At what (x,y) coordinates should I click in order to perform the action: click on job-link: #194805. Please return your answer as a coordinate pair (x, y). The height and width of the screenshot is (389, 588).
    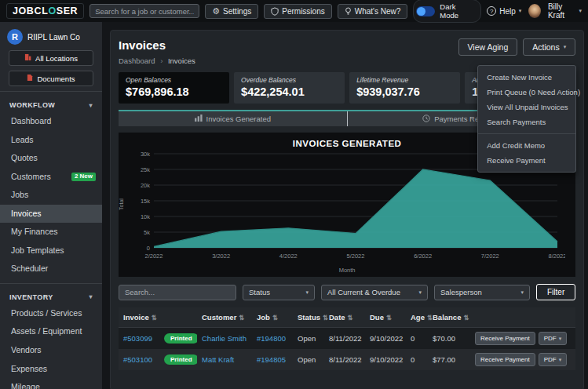
    Looking at the image, I should click on (272, 359).